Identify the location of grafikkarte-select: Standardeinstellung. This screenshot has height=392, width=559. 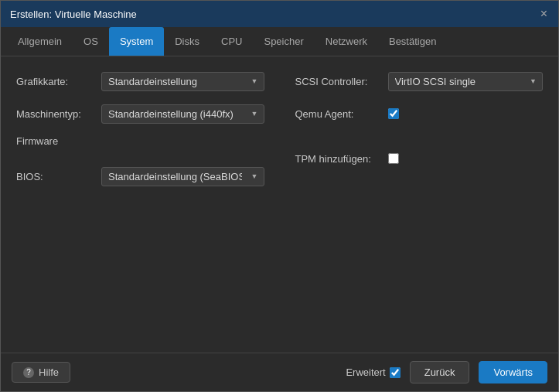
(182, 82).